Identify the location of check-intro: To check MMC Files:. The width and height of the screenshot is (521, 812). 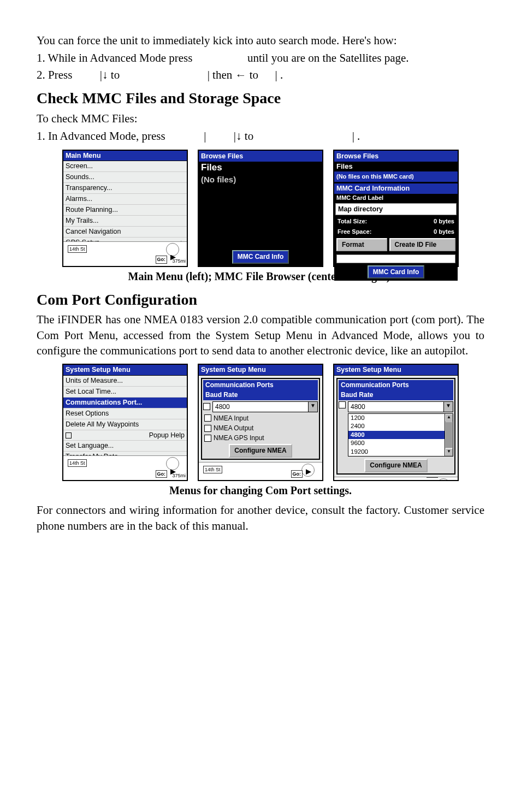
(260, 118).